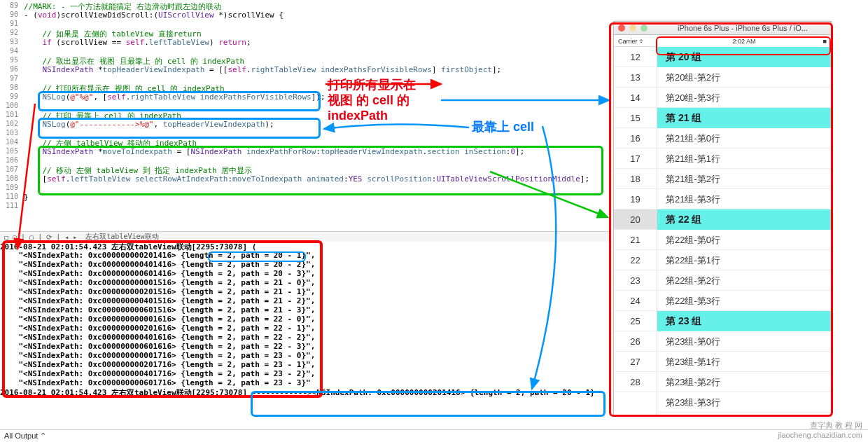  What do you see at coordinates (304, 319) in the screenshot?
I see `console-line: "<NSIndexPath: 0xc000000000001616> {leng…` at bounding box center [304, 319].